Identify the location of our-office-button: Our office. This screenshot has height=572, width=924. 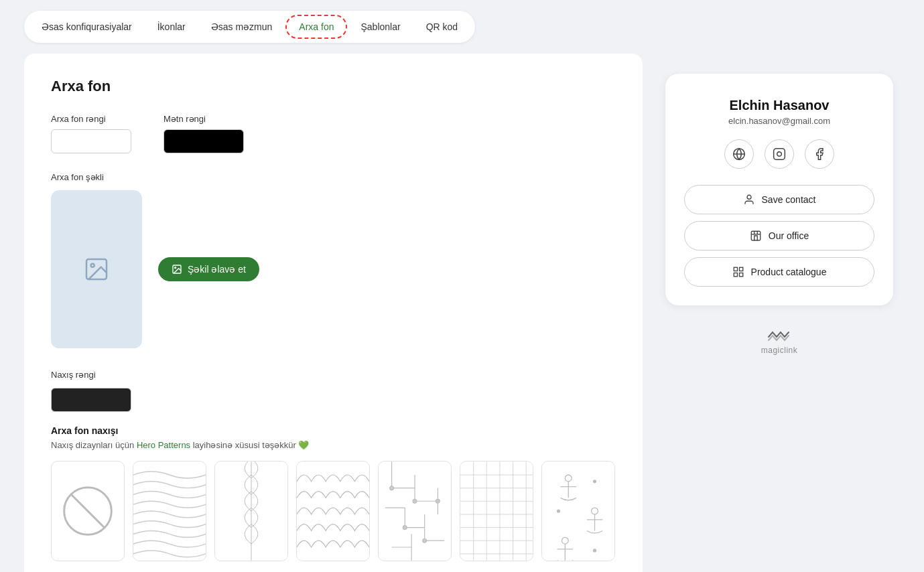
(779, 236).